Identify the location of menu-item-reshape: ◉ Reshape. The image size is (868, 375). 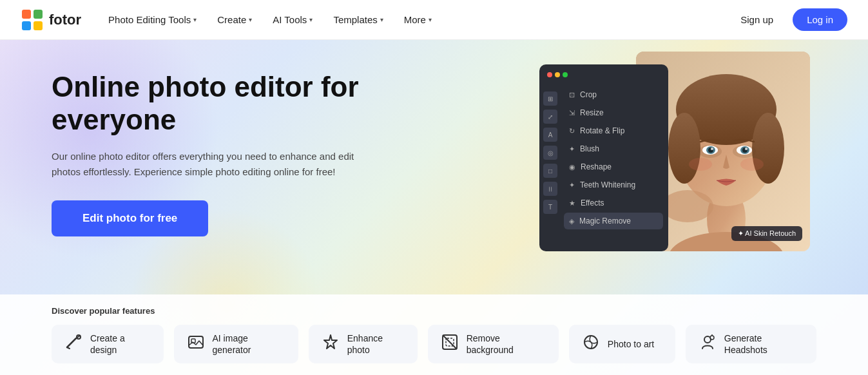
(613, 167).